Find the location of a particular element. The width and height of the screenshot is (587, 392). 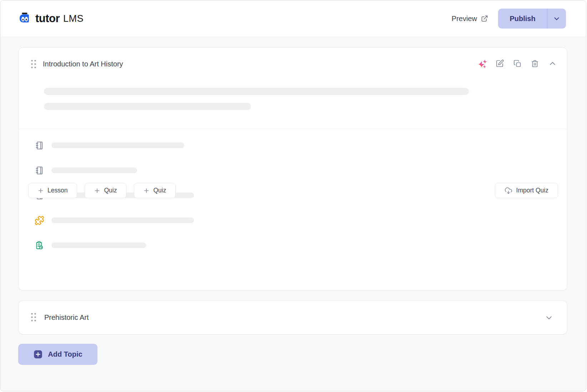

copy-icon is located at coordinates (517, 64).